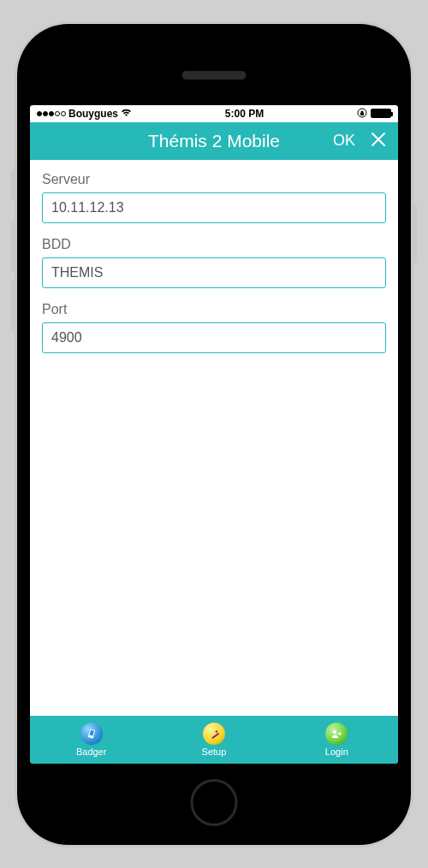 This screenshot has width=428, height=868. What do you see at coordinates (214, 75) in the screenshot?
I see `speaker` at bounding box center [214, 75].